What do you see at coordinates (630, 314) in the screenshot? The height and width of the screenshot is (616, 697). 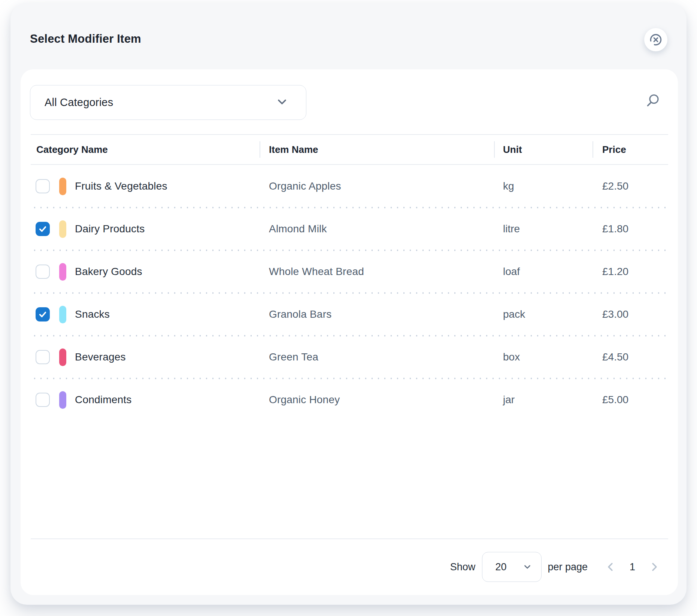 I see `item-price: £3.00` at bounding box center [630, 314].